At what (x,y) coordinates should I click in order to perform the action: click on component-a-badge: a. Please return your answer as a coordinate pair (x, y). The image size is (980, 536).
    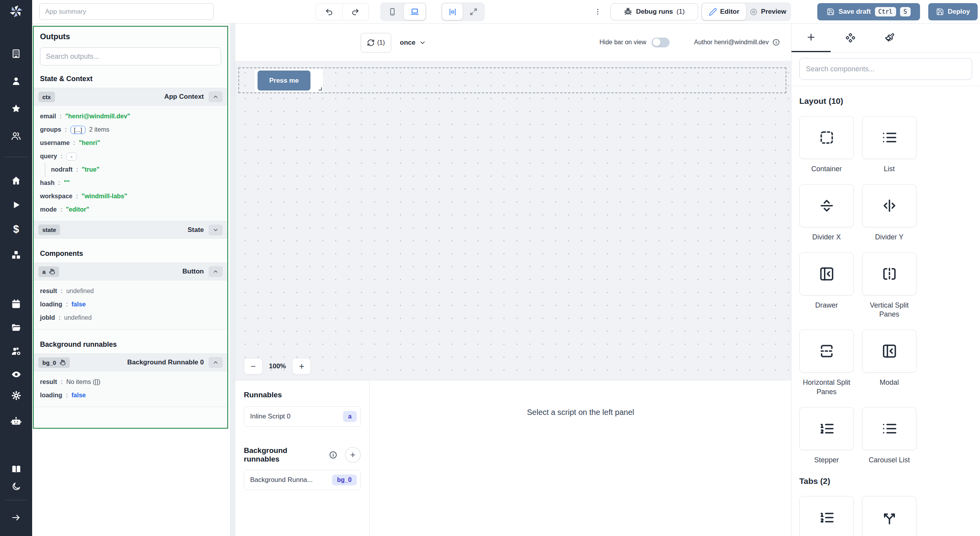
    Looking at the image, I should click on (49, 272).